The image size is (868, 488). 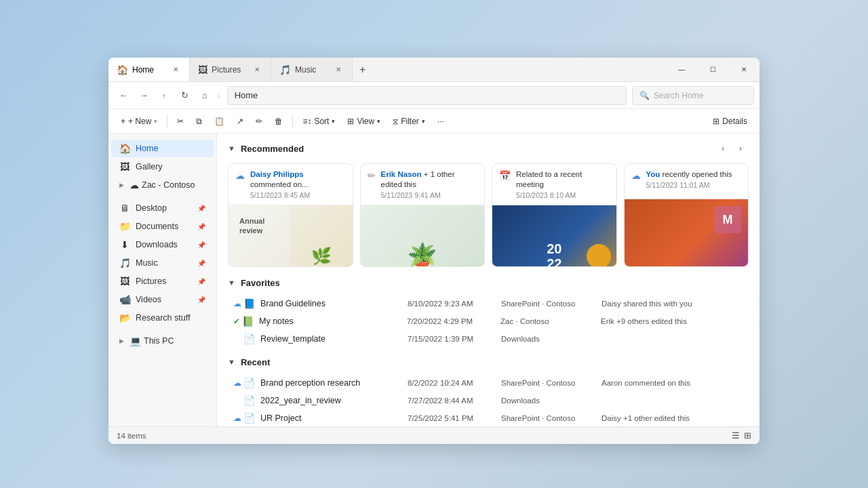 What do you see at coordinates (163, 185) in the screenshot?
I see `sidebar-item-onedrive: ▶ ☁ Zac - Contoso` at bounding box center [163, 185].